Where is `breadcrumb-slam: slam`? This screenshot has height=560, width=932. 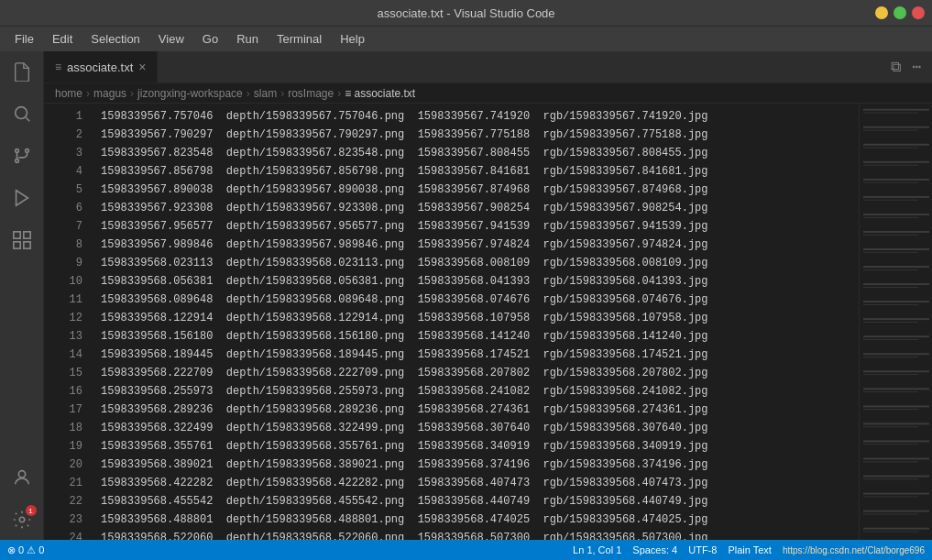 breadcrumb-slam: slam is located at coordinates (266, 93).